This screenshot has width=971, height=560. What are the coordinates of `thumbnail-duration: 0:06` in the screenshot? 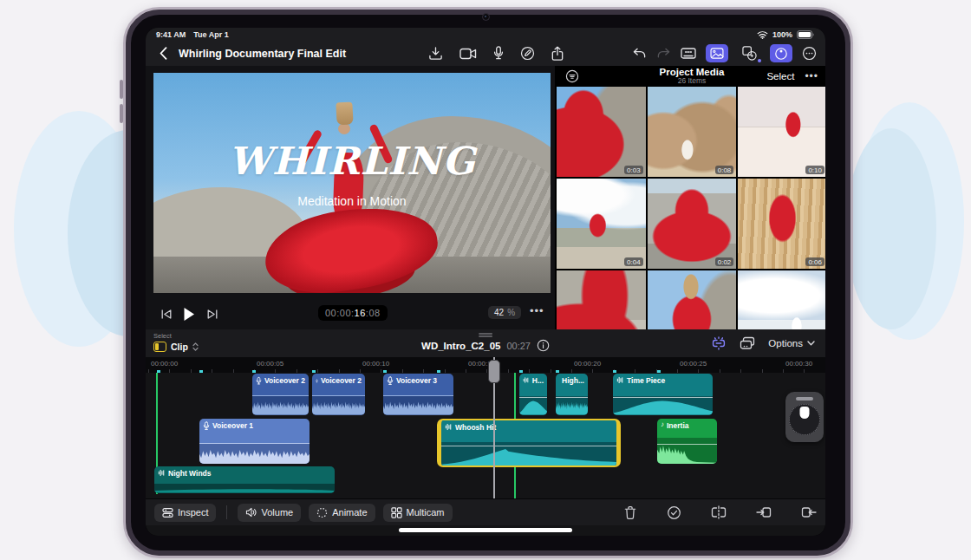 It's located at (815, 262).